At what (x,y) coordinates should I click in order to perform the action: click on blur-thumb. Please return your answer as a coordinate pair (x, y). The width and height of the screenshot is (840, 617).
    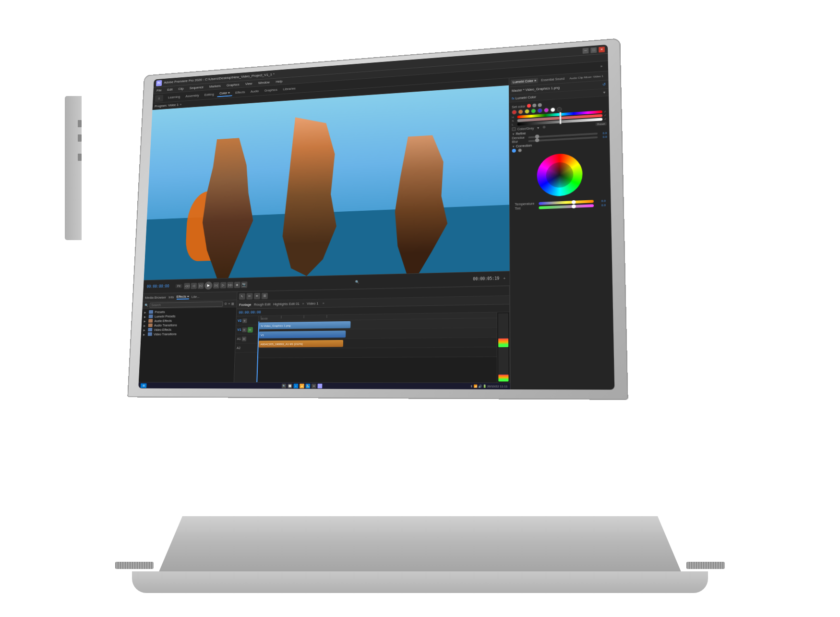
    Looking at the image, I should click on (537, 140).